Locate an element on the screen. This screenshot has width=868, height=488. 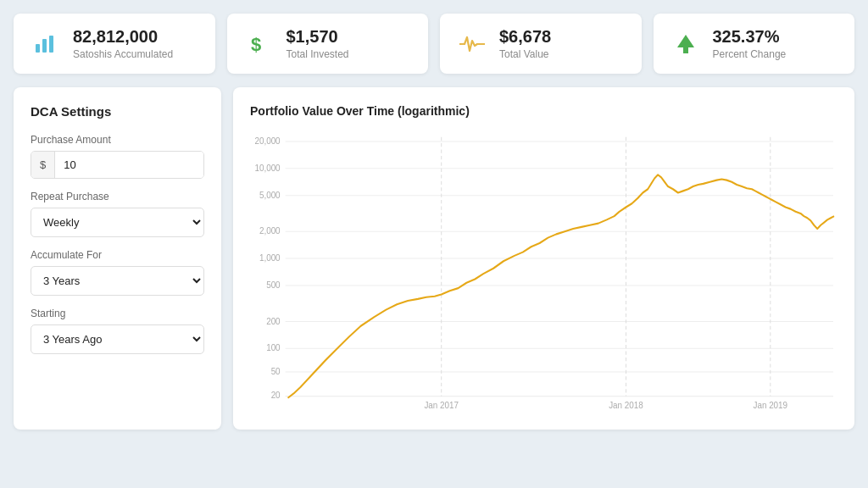
satoshis-content: 82,812,000 Satoshis Accumulated is located at coordinates (123, 44).